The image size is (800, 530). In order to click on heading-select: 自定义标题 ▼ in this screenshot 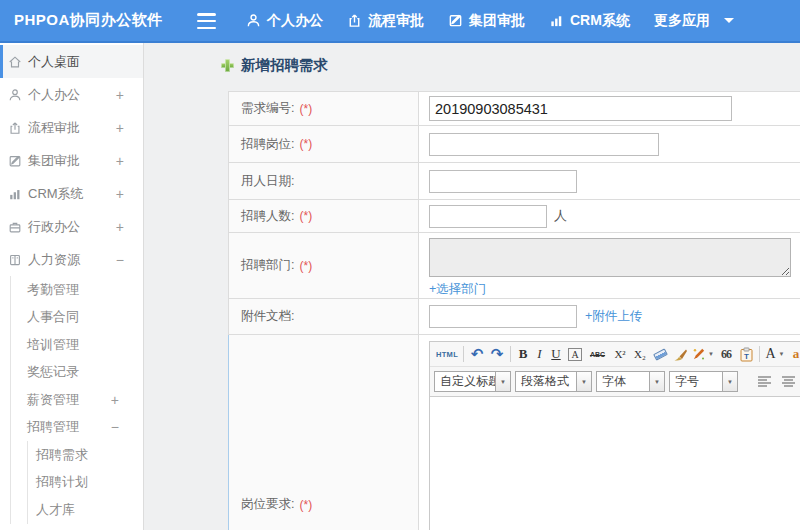, I will do `click(472, 382)`.